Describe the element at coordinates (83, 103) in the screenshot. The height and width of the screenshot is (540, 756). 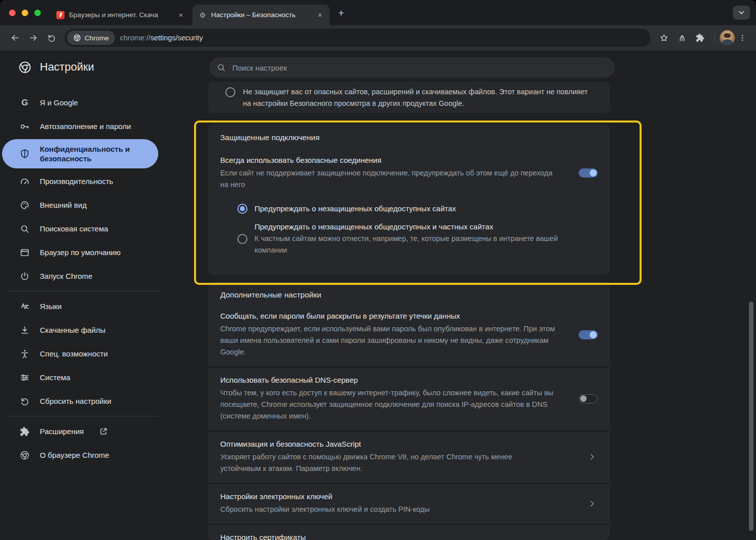
I see `sidebar-item-you-and-google: G Я и Google` at that location.